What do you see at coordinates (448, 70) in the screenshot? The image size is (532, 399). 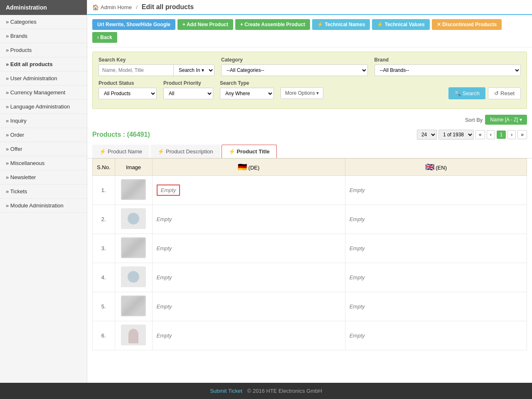 I see `brand-select: --All Brands--` at bounding box center [448, 70].